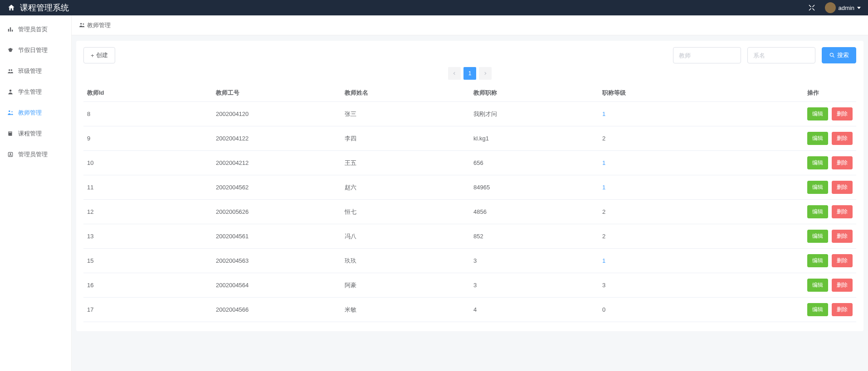  What do you see at coordinates (485, 73) in the screenshot?
I see `page-next` at bounding box center [485, 73].